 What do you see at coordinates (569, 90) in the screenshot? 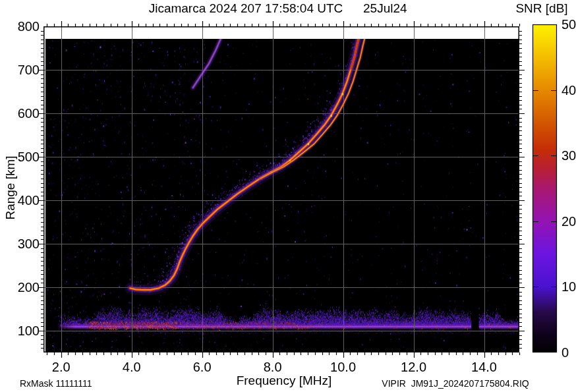
I see `colorbar-tick-label: 40` at bounding box center [569, 90].